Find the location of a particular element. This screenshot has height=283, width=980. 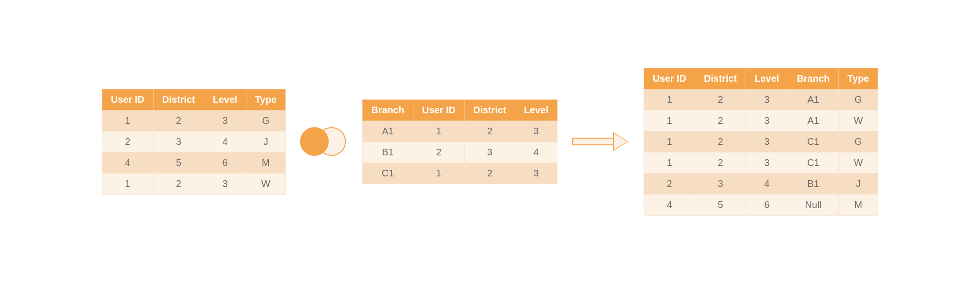

middle-table-wrap: Branch User ID District Level A1 1 2 3 B… is located at coordinates (460, 142).